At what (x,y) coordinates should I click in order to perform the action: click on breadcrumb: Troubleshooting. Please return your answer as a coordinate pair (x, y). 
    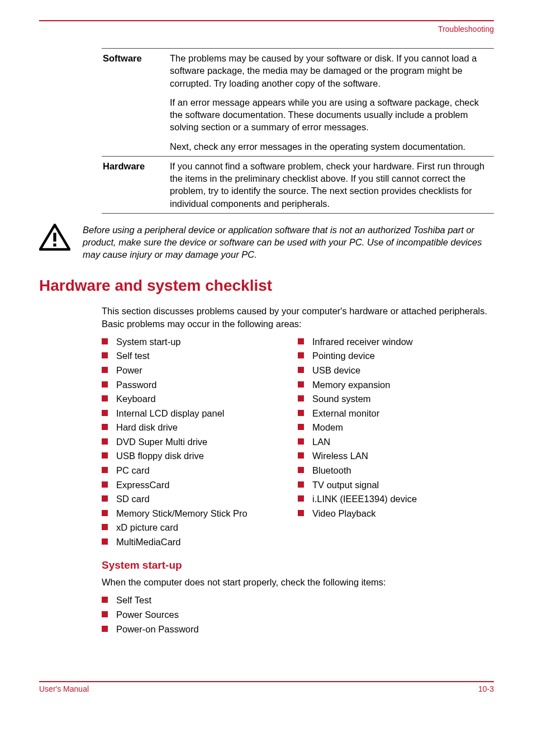
    Looking at the image, I should click on (266, 29).